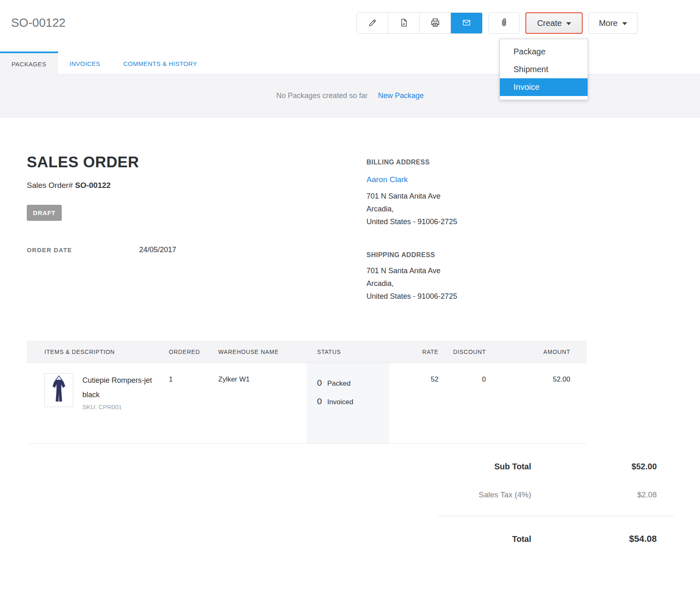 The width and height of the screenshot is (700, 609). What do you see at coordinates (83, 250) in the screenshot?
I see `order-date-label: ORDER DATE` at bounding box center [83, 250].